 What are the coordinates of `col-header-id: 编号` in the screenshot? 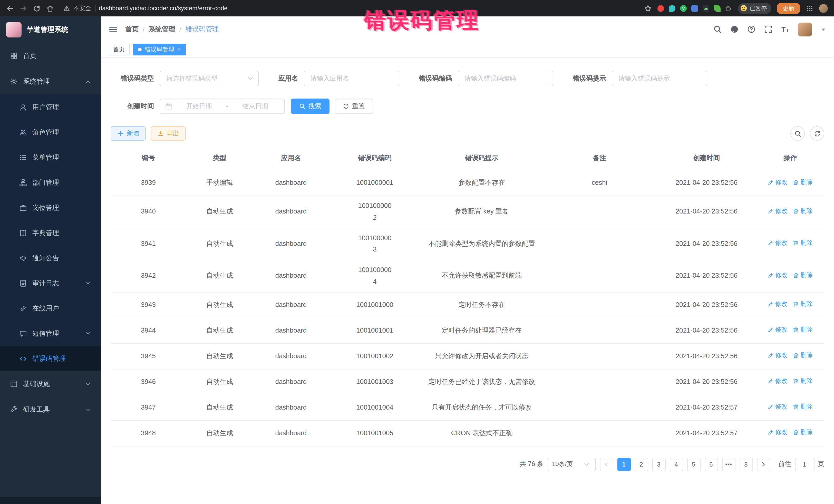 It's located at (148, 158).